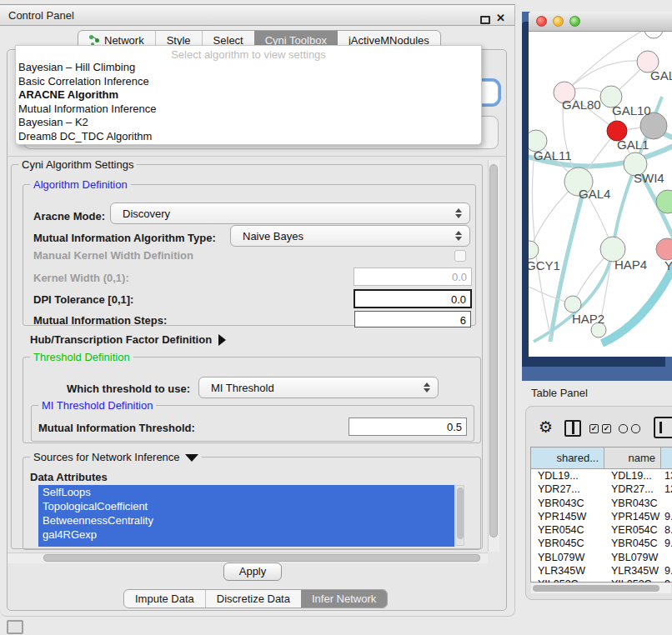 The height and width of the screenshot is (635, 672). I want to click on bottom-tabbar: Impute Data Discretize Data Infer Networ…, so click(255, 598).